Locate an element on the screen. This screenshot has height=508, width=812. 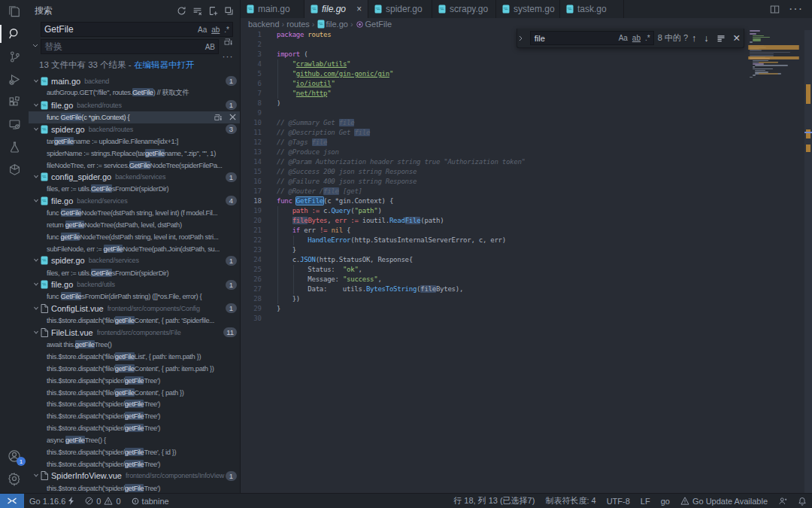
breadcrumb-item: file.go is located at coordinates (332, 24).